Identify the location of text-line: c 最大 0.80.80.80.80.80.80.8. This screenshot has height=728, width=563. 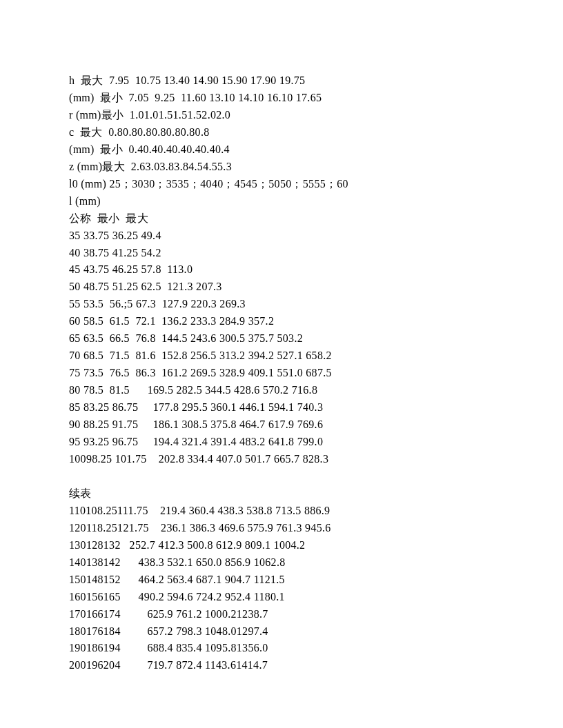
(288, 132).